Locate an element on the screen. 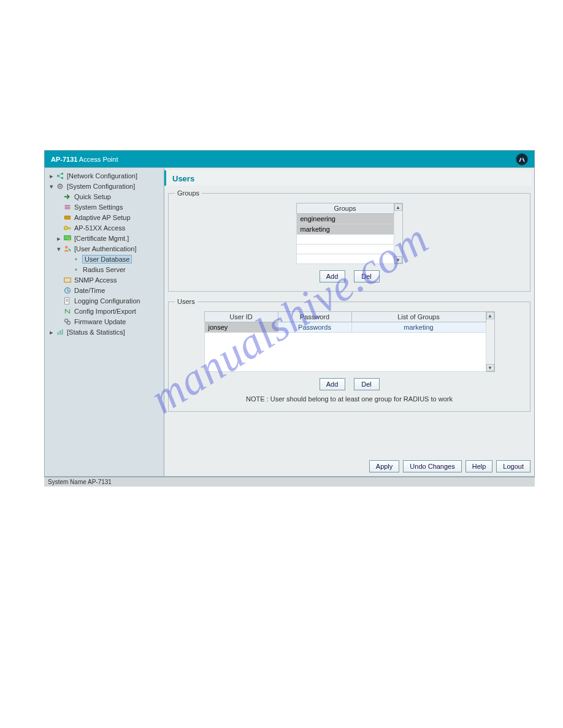 The image size is (563, 728). import-export-icon is located at coordinates (67, 311).